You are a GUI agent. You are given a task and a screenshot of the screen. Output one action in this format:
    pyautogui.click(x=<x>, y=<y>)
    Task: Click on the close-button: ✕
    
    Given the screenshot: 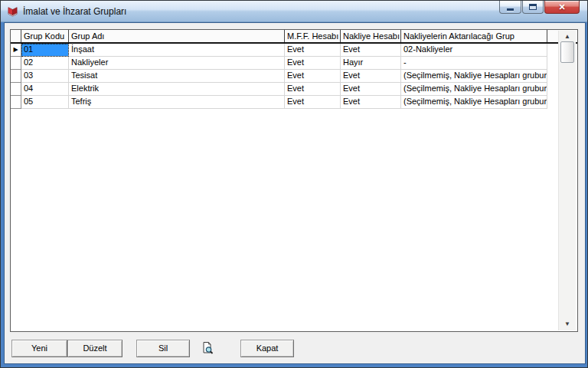 What is the action you would take?
    pyautogui.click(x=562, y=8)
    